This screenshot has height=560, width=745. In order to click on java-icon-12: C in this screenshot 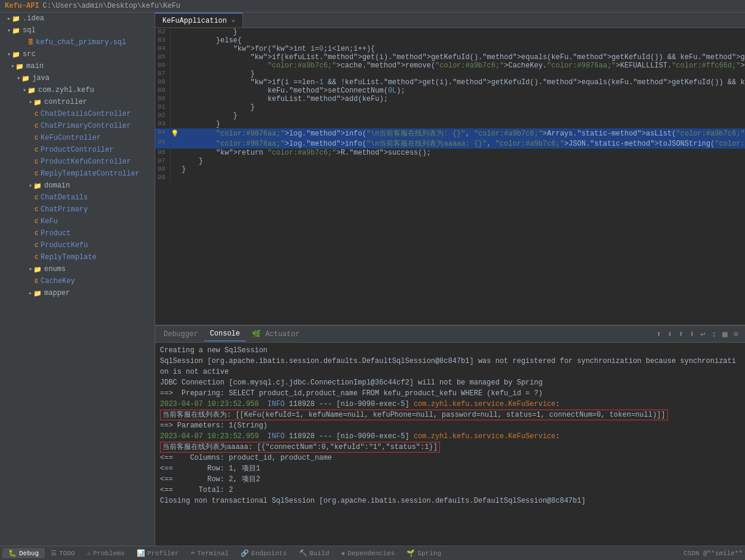, I will do `click(36, 258)`.